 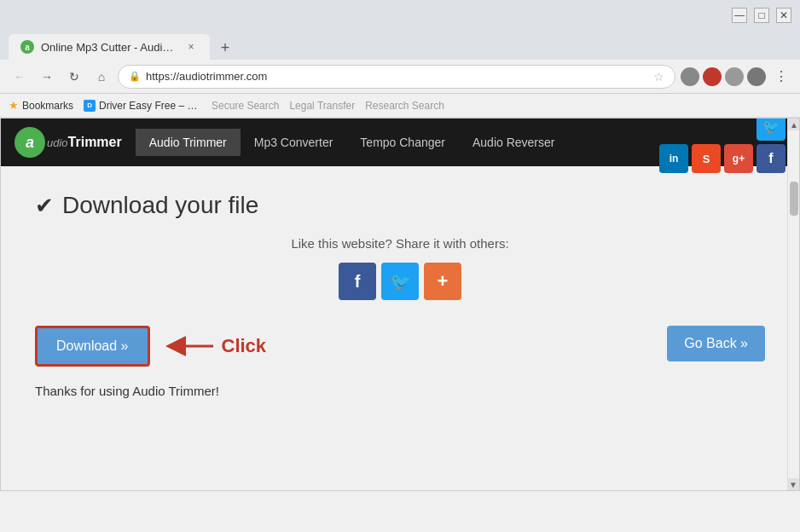 What do you see at coordinates (357, 281) in the screenshot?
I see `share-facebook-button: f` at bounding box center [357, 281].